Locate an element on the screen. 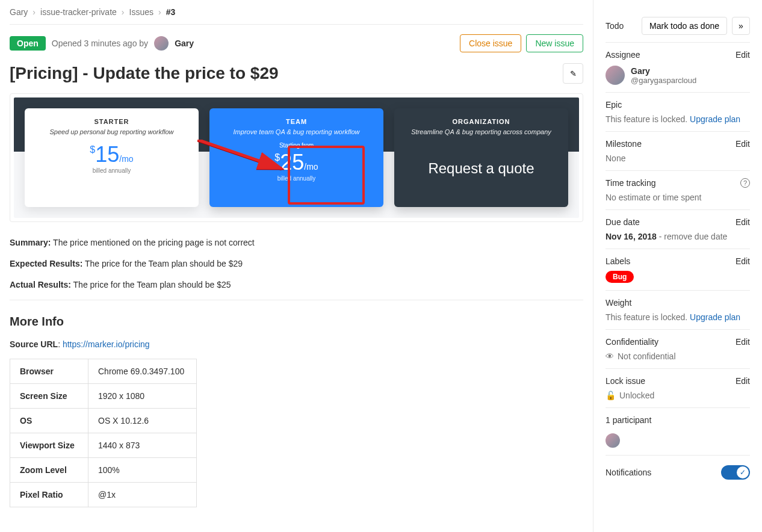  assignee-handle: @garygasparcloud is located at coordinates (663, 81).